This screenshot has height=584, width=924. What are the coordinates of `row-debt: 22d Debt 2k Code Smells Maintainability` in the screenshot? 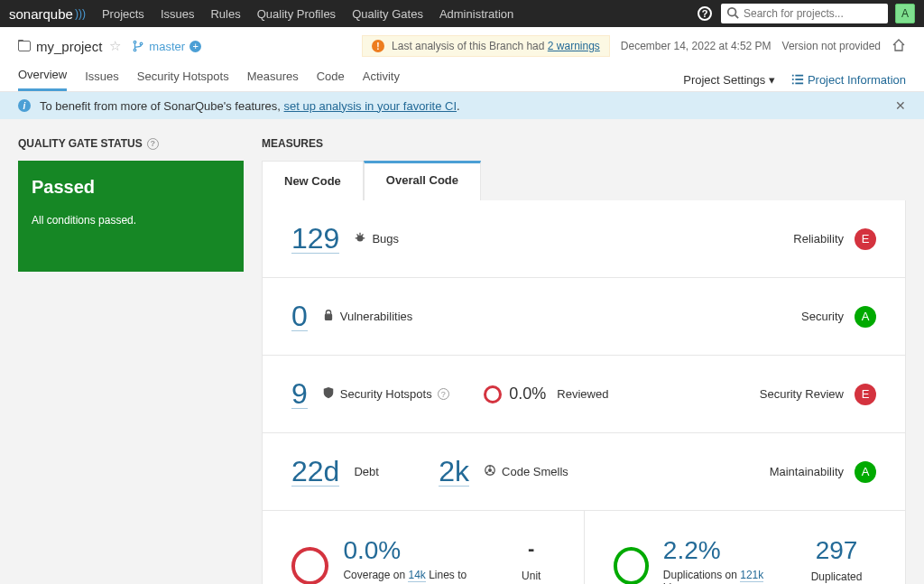 It's located at (584, 472).